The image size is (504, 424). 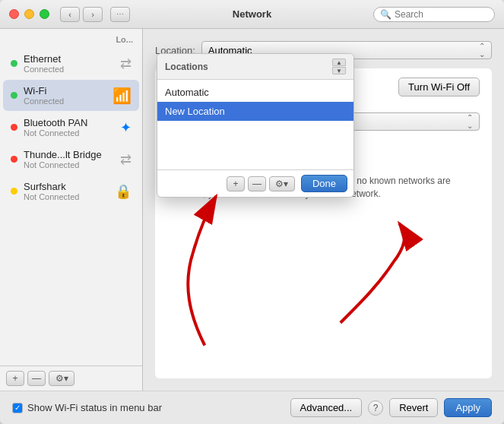 I want to click on gear-button: ⚙▾, so click(x=62, y=378).